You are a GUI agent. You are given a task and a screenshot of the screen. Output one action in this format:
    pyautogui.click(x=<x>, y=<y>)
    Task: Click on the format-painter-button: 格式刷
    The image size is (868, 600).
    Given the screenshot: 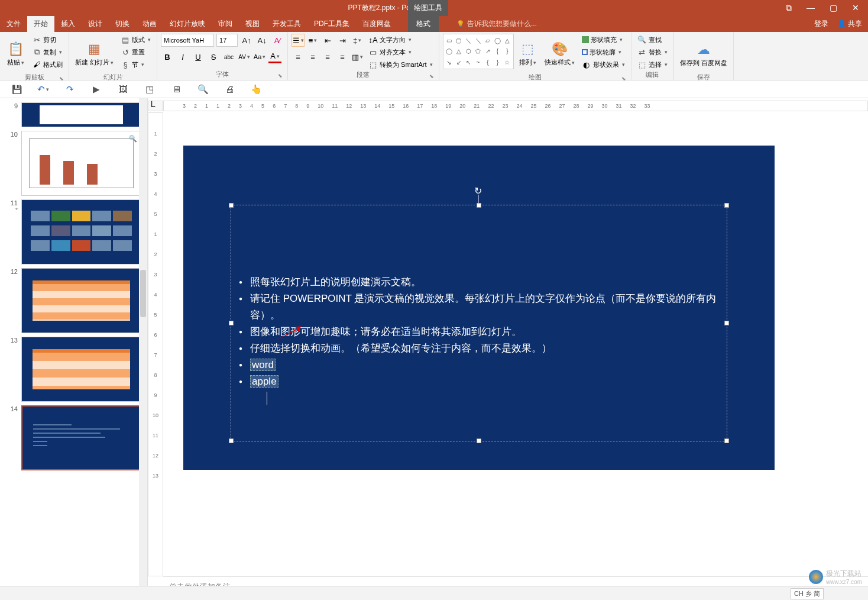 What is the action you would take?
    pyautogui.click(x=47, y=64)
    